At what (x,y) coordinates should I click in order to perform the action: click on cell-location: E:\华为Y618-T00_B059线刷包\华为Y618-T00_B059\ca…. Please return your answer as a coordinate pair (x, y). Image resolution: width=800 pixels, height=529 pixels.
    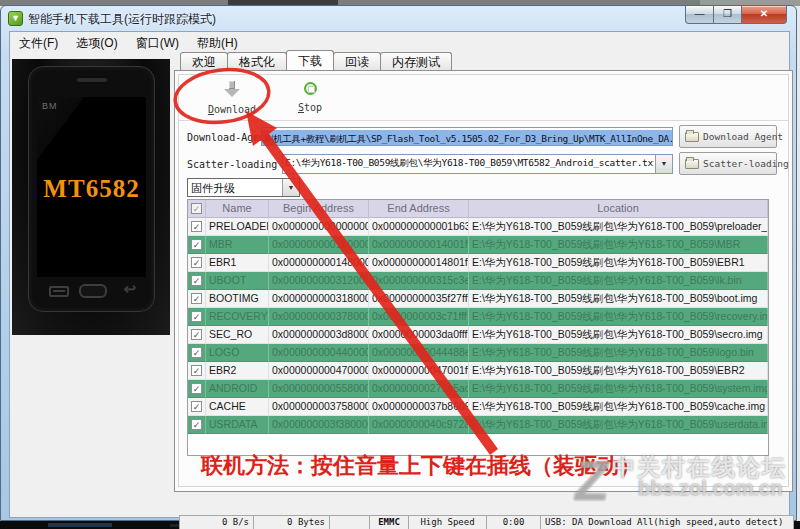
    Looking at the image, I should click on (618, 407).